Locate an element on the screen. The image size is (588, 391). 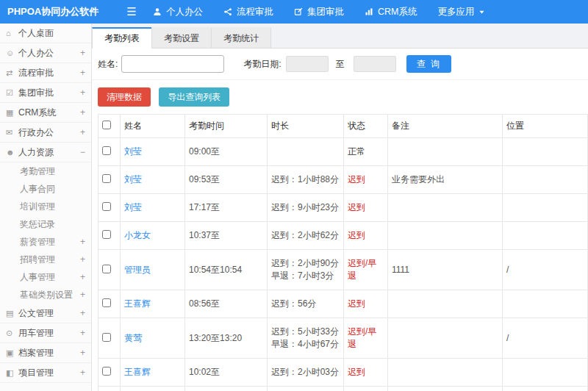
desktop-icon: ⌂ is located at coordinates (12, 33).